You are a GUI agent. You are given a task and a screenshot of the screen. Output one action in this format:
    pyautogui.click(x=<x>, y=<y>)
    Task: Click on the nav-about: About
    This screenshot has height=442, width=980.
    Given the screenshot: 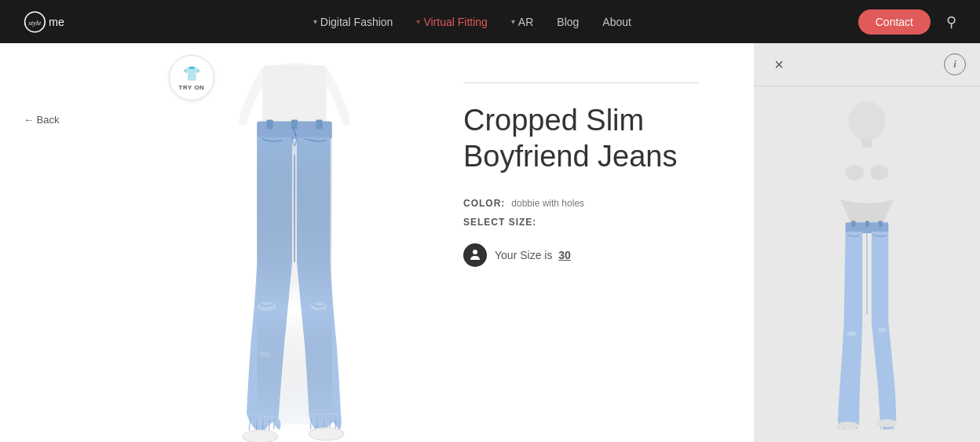 What is the action you would take?
    pyautogui.click(x=617, y=22)
    